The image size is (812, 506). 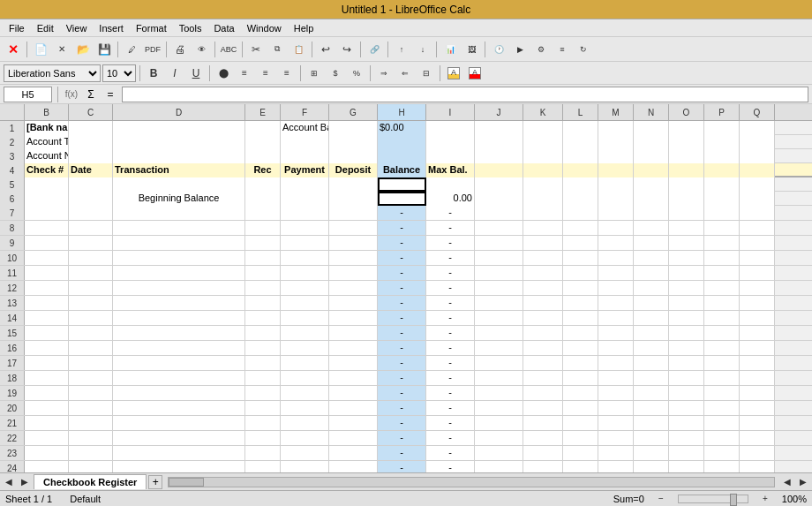 I want to click on cell-K5, so click(x=544, y=185).